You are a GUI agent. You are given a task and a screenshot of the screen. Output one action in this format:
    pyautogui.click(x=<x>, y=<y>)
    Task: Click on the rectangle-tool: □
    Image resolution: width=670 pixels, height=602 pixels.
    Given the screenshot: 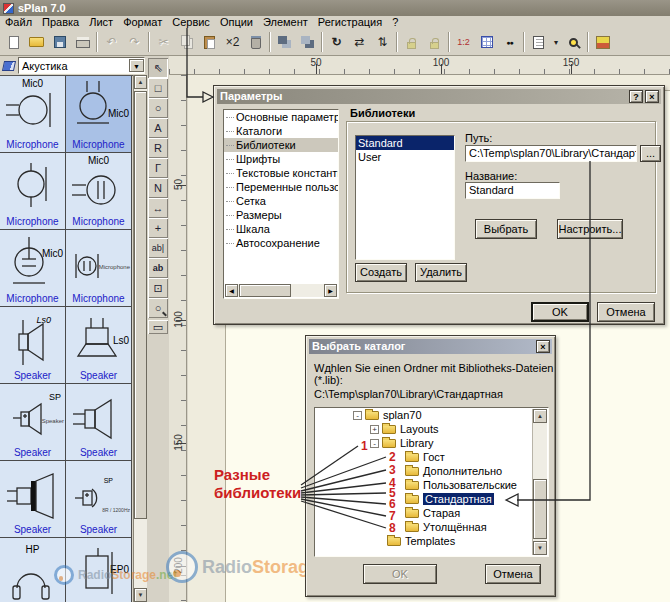 What is the action you would take?
    pyautogui.click(x=158, y=88)
    